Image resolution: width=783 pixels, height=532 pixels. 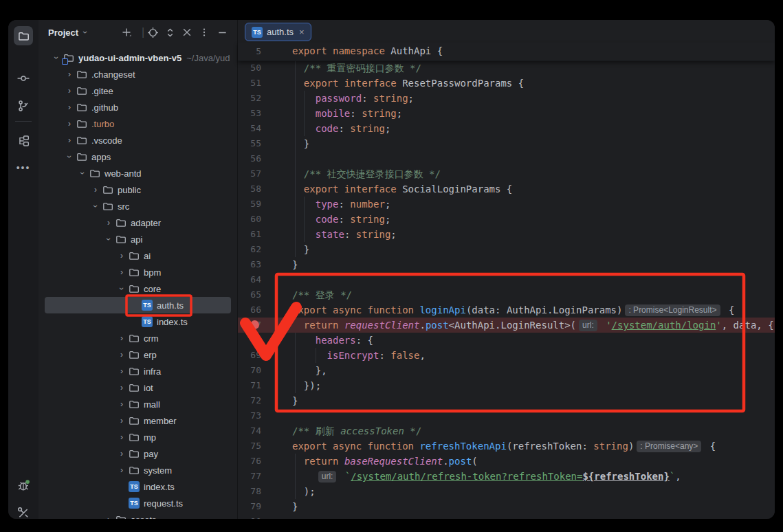 I want to click on tree-item-mall: ›mall, so click(x=137, y=404).